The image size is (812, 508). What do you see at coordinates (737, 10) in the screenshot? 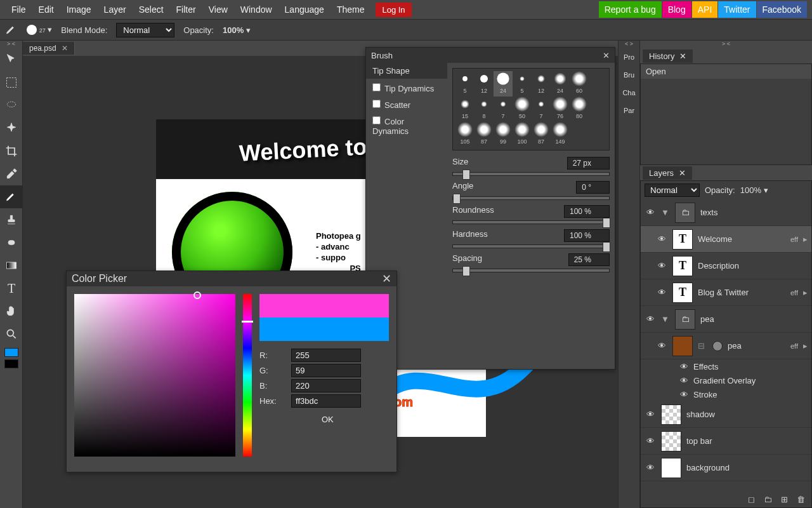
I see `link-twitter: Twitter` at bounding box center [737, 10].